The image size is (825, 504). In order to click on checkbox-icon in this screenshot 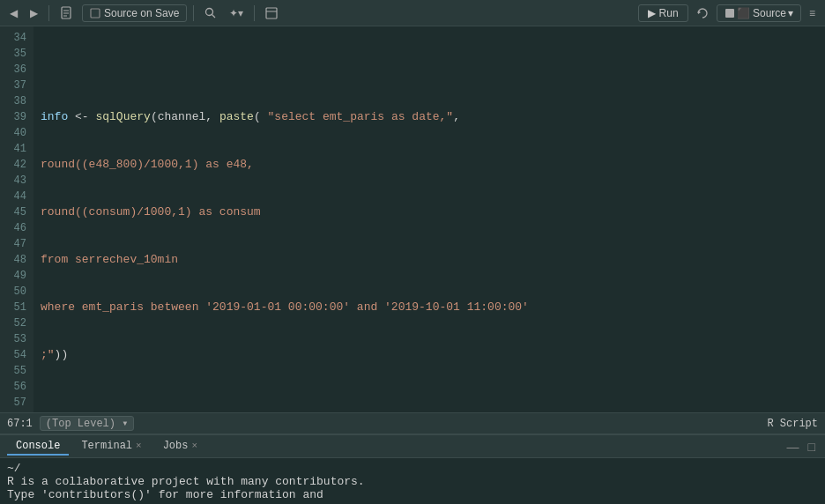, I will do `click(95, 13)`.